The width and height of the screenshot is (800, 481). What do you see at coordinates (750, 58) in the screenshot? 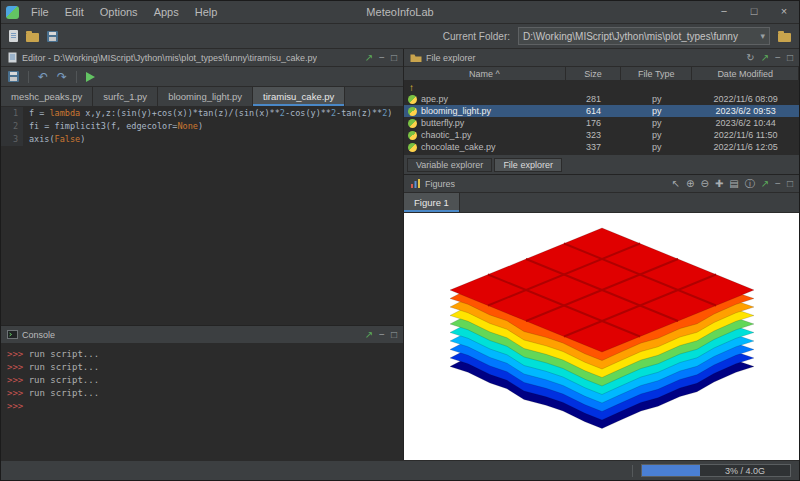
I see `refresh-icon: ↻` at bounding box center [750, 58].